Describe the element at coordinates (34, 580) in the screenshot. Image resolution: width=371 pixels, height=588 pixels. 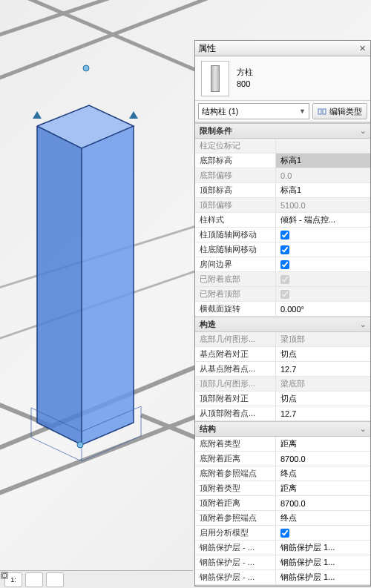
I see `visual-style-control` at that location.